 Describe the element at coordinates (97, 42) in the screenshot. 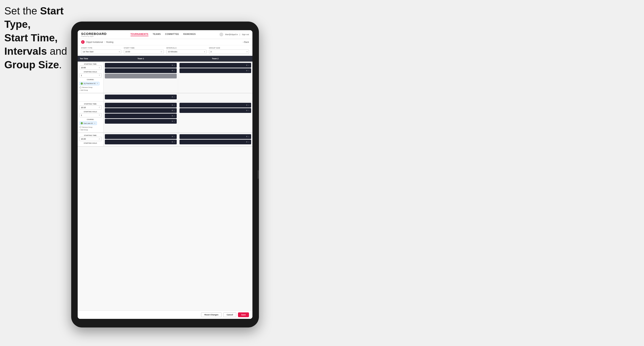

I see `breadcrumb-left: C Clippd Invitational / Hosting` at that location.